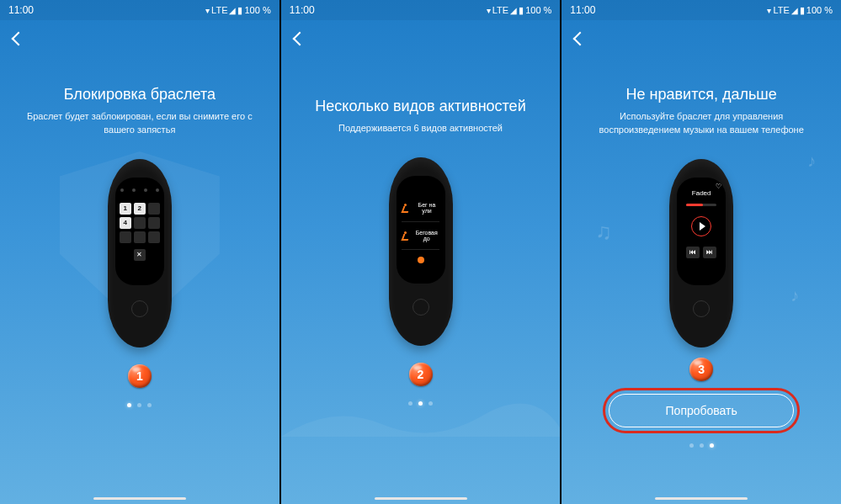 This screenshot has width=841, height=504. Describe the element at coordinates (140, 231) in the screenshot. I see `band-screen-lock: 1 2 4 ✕` at that location.